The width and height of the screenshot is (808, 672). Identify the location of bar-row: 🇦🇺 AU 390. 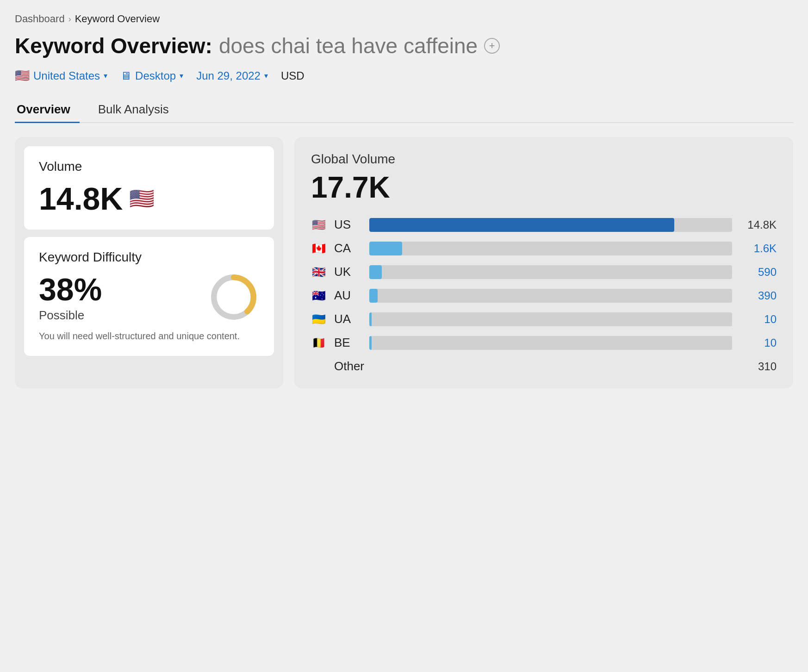
(544, 295).